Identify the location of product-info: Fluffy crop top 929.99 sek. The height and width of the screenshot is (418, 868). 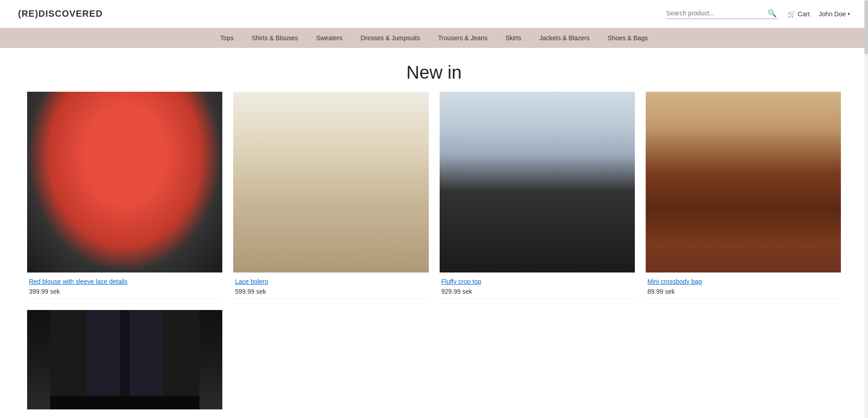
(537, 286).